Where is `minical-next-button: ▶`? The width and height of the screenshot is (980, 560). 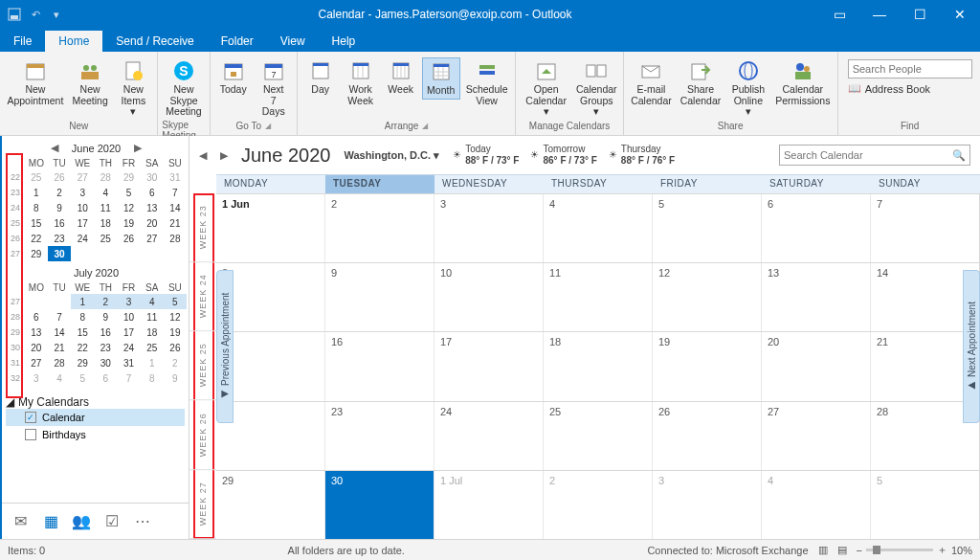
minical-next-button: ▶ is located at coordinates (138, 147).